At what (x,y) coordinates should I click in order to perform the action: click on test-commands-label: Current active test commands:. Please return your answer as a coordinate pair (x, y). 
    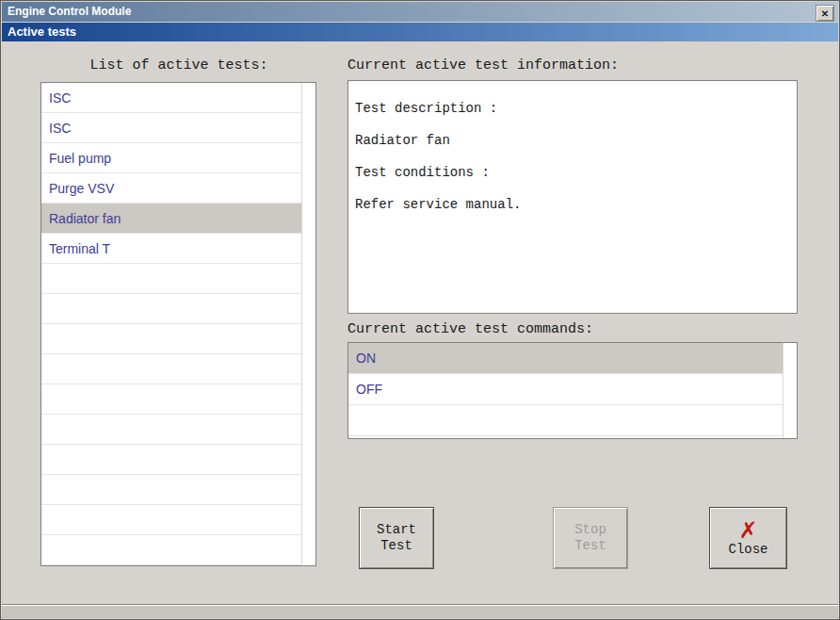
    Looking at the image, I should click on (471, 330).